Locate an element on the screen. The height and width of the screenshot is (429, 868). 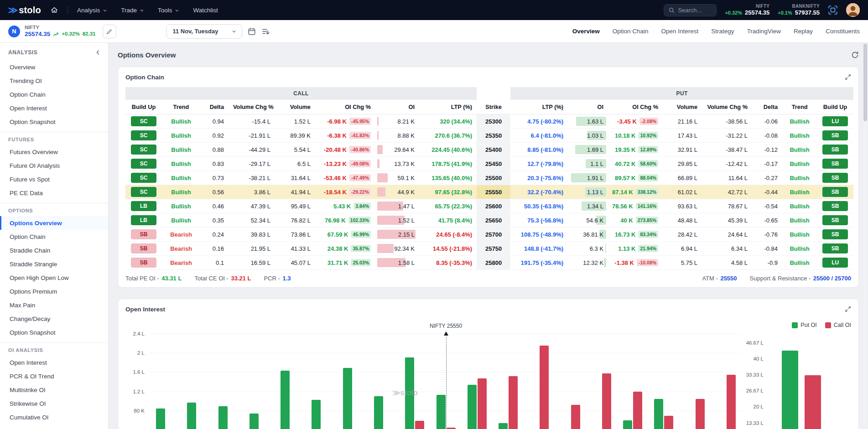
calendar-icon is located at coordinates (252, 31).